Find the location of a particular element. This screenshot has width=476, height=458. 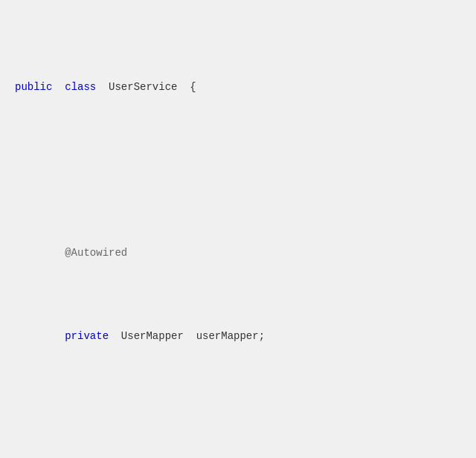

code-line-1: public class UserService { is located at coordinates (238, 87).